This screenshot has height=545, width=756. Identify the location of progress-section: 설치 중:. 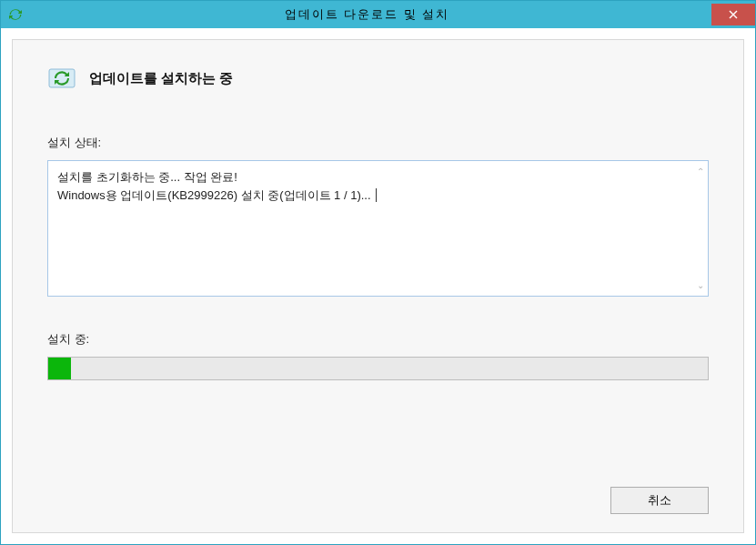
(378, 356).